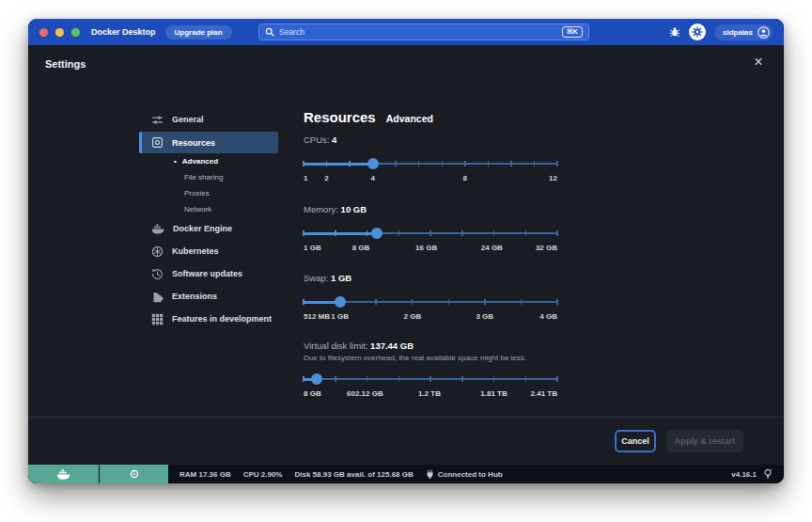 The height and width of the screenshot is (522, 812). I want to click on search-icon, so click(270, 32).